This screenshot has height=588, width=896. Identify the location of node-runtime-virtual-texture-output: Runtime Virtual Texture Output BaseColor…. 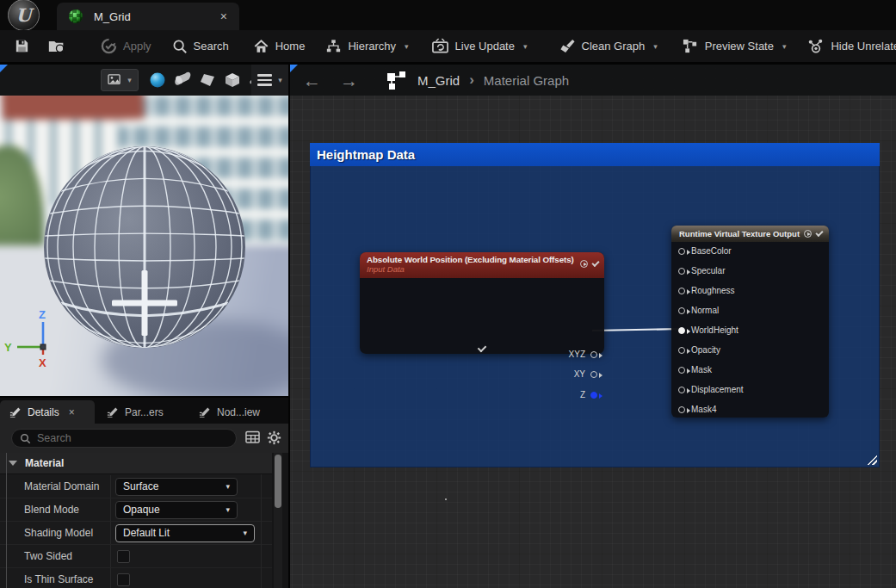
(751, 322).